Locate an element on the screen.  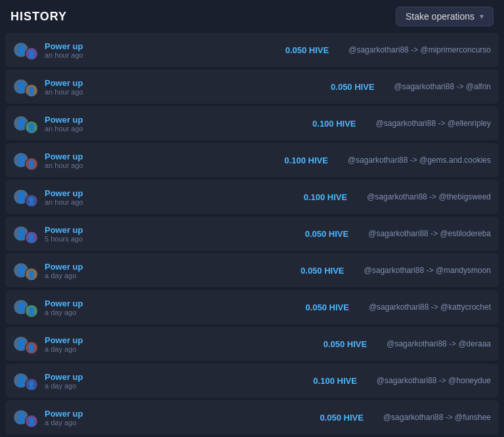
transaction-participants: @sagarkothari88 -> @thebigsweed is located at coordinates (429, 197).